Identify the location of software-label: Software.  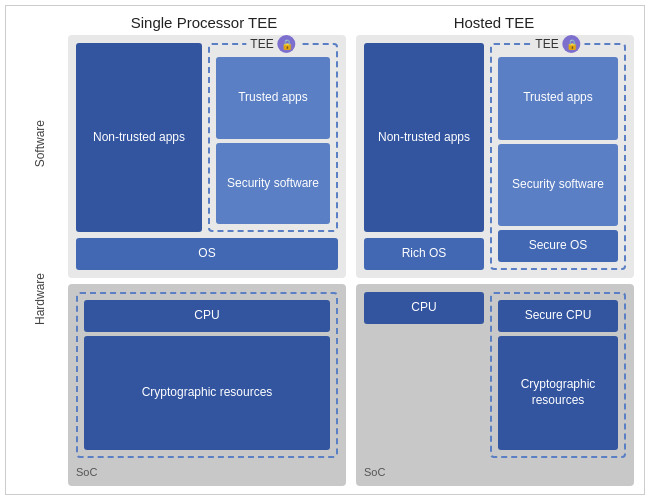
(40, 144).